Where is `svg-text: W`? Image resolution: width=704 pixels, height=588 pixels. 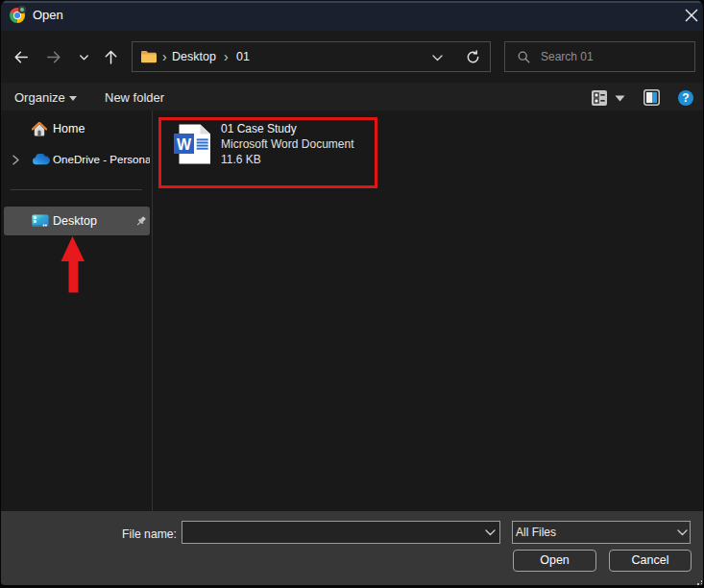
svg-text: W is located at coordinates (184, 144).